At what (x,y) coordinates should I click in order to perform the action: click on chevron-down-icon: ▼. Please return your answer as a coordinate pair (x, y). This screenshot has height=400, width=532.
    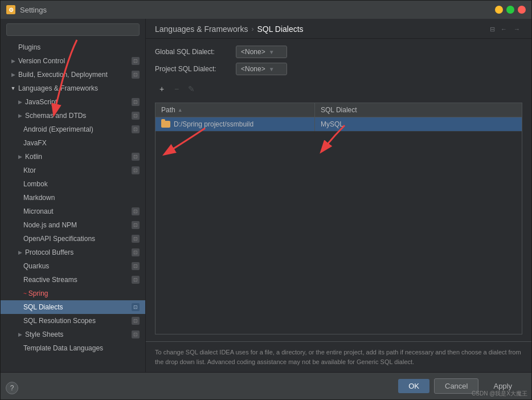
    Looking at the image, I should click on (13, 88).